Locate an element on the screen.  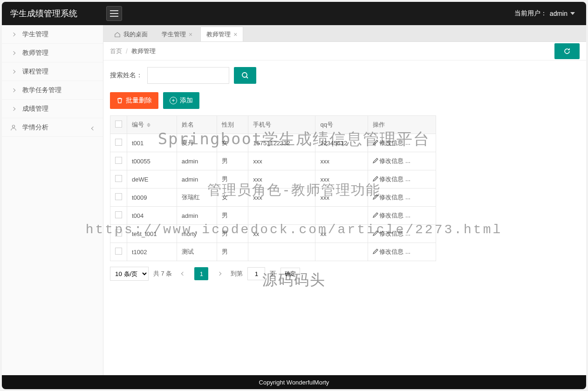
hamburger-icon is located at coordinates (114, 13).